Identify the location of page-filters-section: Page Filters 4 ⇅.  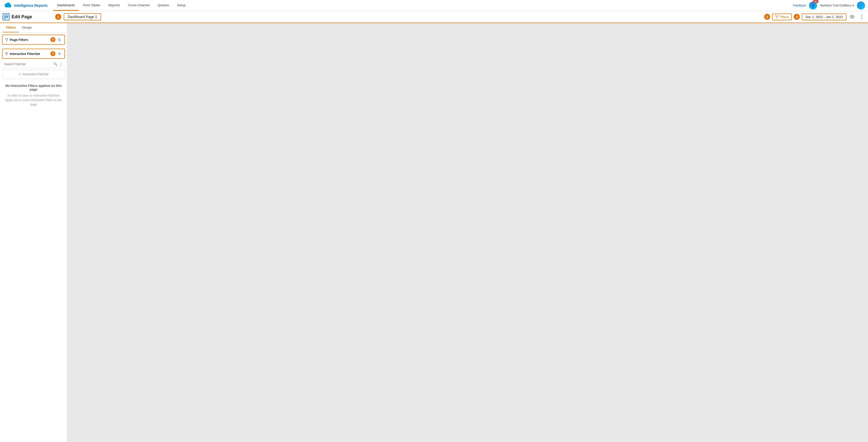
(34, 40).